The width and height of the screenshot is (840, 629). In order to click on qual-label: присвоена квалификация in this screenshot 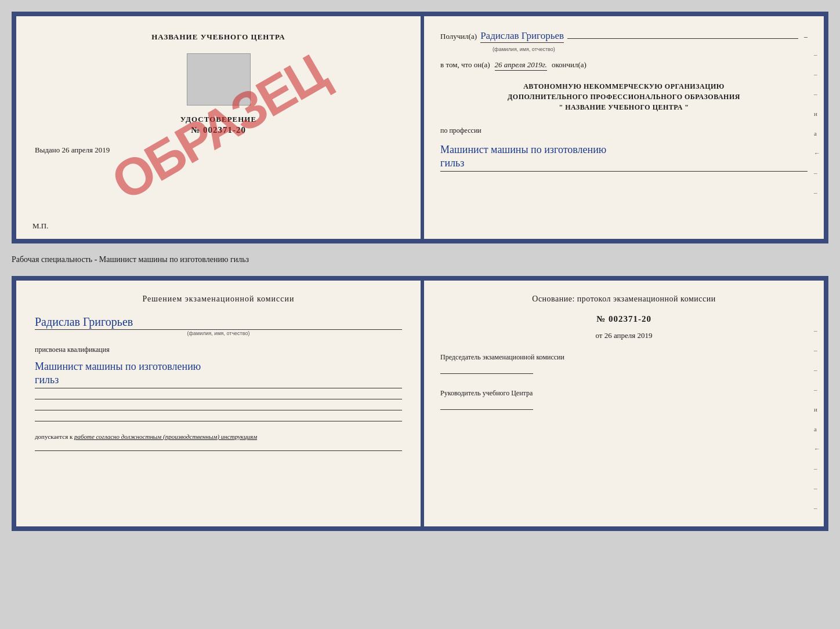, I will do `click(218, 350)`.